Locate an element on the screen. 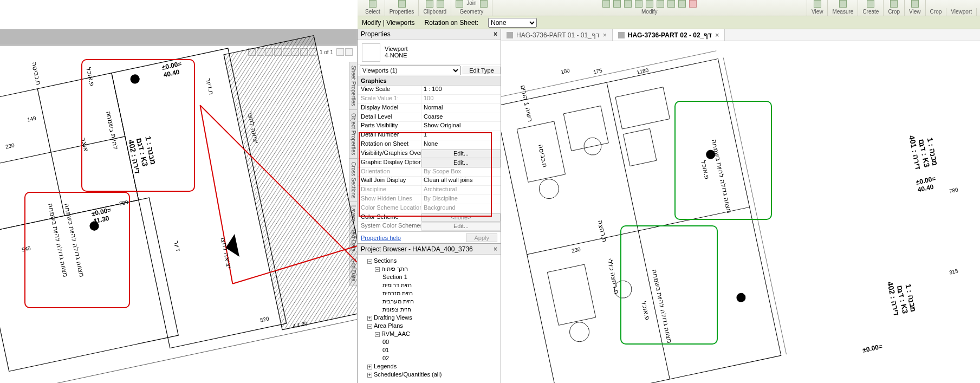 The image size is (980, 383). tree-legends: +Legends is located at coordinates (429, 366).